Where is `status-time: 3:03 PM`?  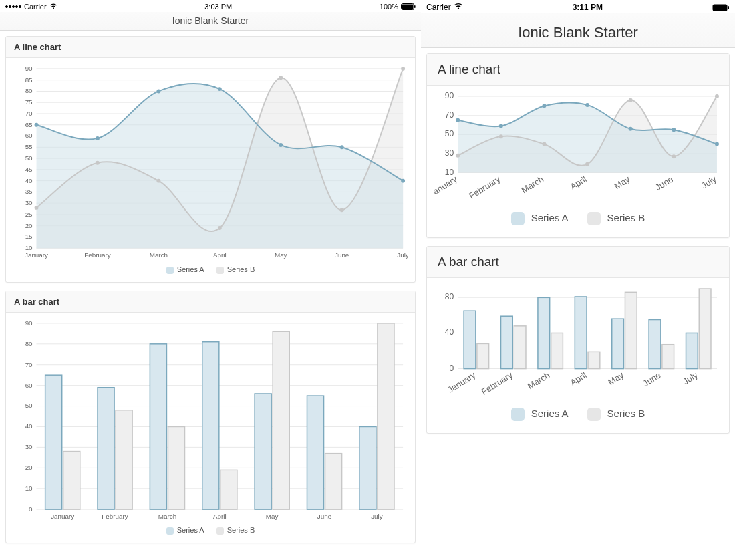 status-time: 3:03 PM is located at coordinates (218, 7).